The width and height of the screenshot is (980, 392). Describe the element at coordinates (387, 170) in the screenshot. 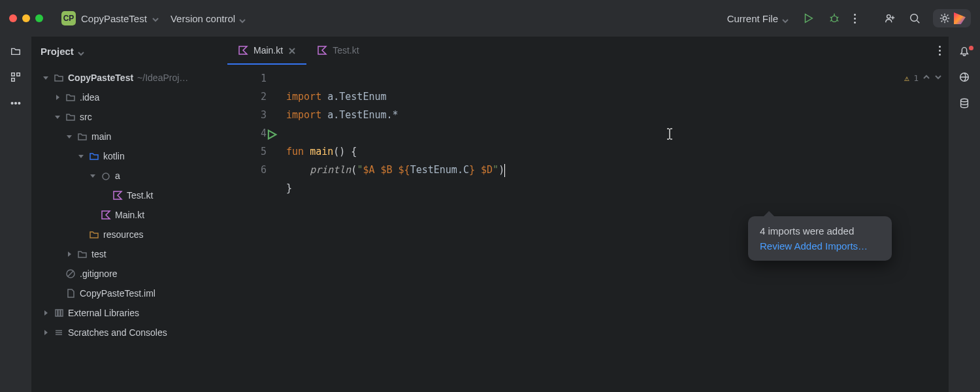

I see `template: $B` at that location.